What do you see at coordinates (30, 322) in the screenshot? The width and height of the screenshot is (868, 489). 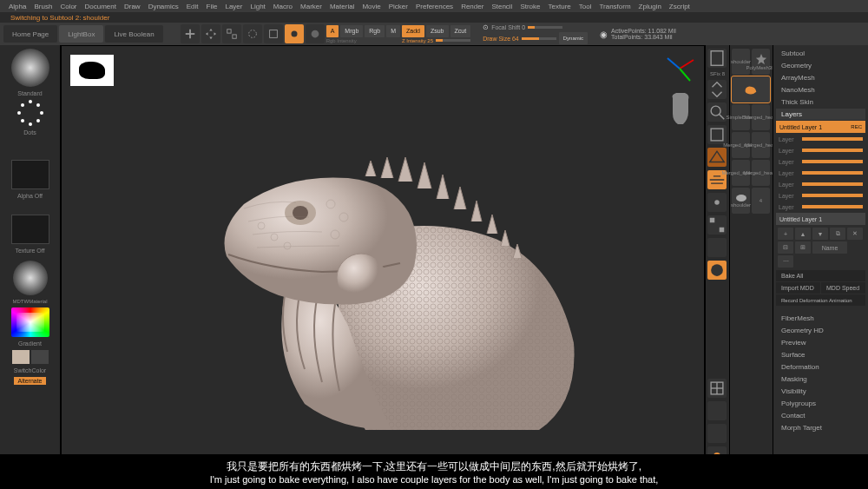 I see `color-picker` at bounding box center [30, 322].